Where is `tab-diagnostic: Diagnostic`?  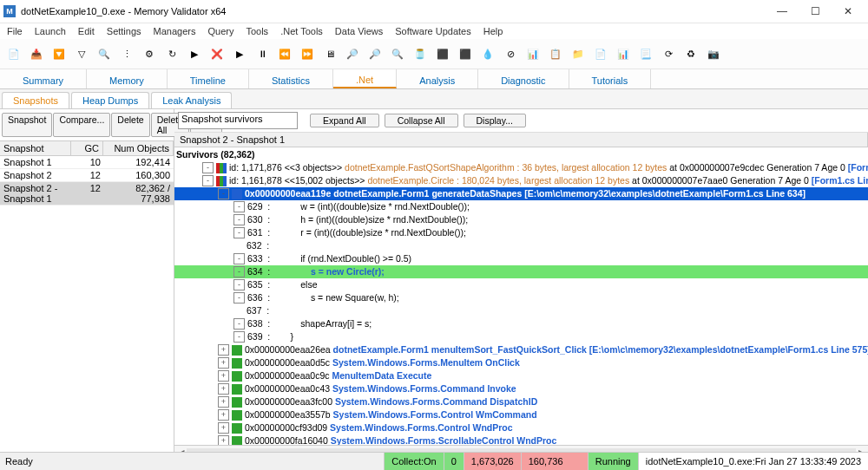
tab-diagnostic: Diagnostic is located at coordinates (523, 79).